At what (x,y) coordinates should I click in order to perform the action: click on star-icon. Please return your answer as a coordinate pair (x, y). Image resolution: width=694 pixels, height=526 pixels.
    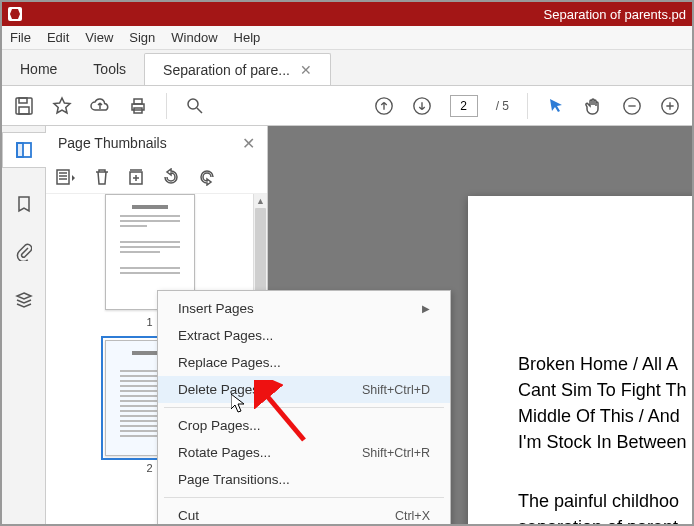
    Looking at the image, I should click on (62, 106).